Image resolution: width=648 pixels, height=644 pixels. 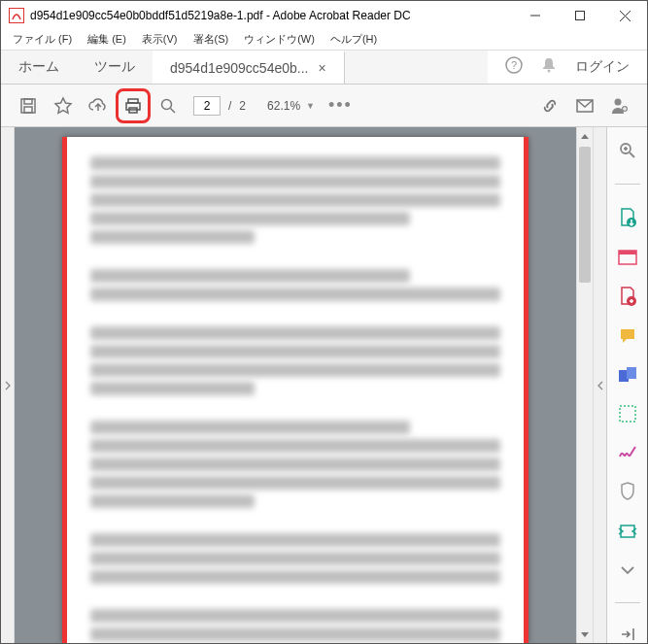 I want to click on menu-help: ヘルプ(H), so click(x=354, y=40).